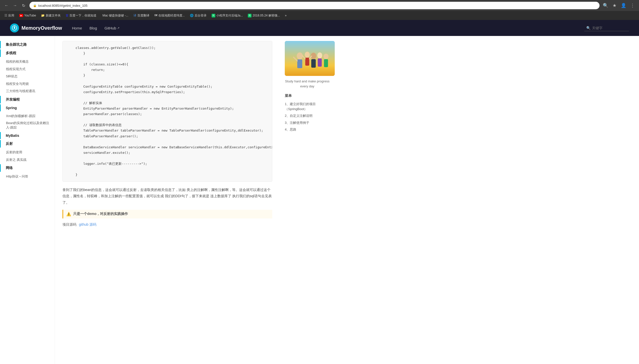  Describe the element at coordinates (115, 16) in the screenshot. I see `bookmark-mac-shortcut: Mac 键盘快捷键 -...` at that location.